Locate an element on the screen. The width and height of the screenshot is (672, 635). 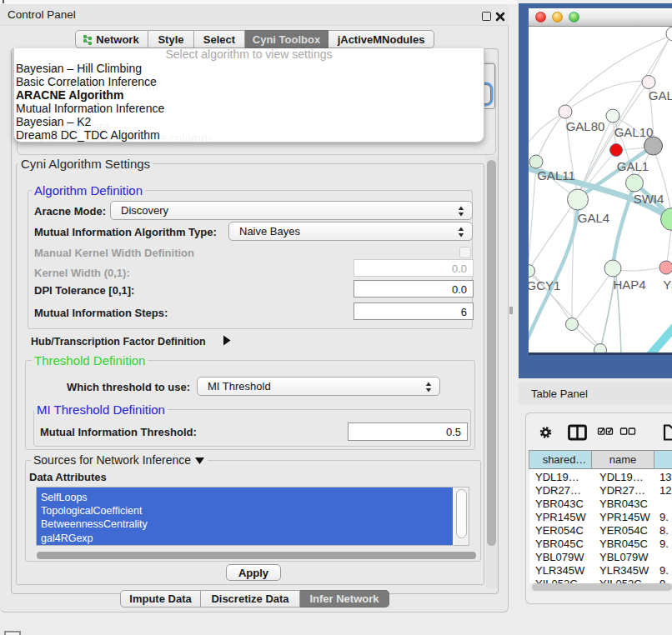
svg-text: YJ is located at coordinates (667, 285).